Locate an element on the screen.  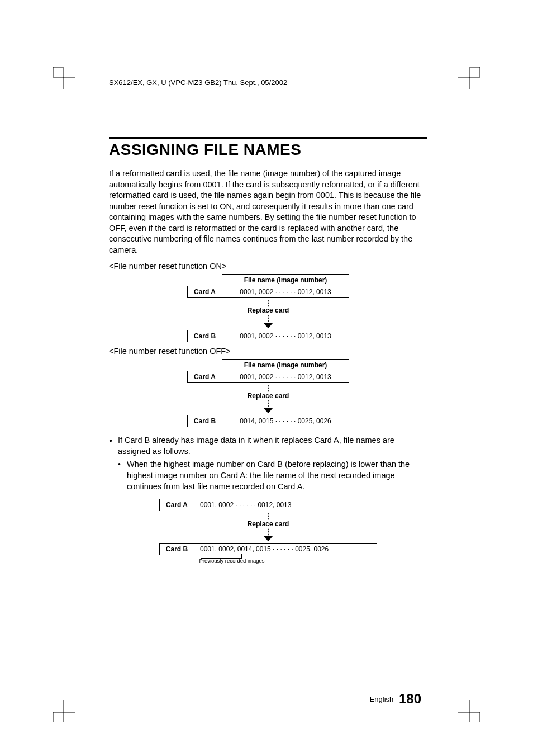
card-b-seq: 0001, 0002 · · · · · · 0012, 0013 is located at coordinates (286, 336).